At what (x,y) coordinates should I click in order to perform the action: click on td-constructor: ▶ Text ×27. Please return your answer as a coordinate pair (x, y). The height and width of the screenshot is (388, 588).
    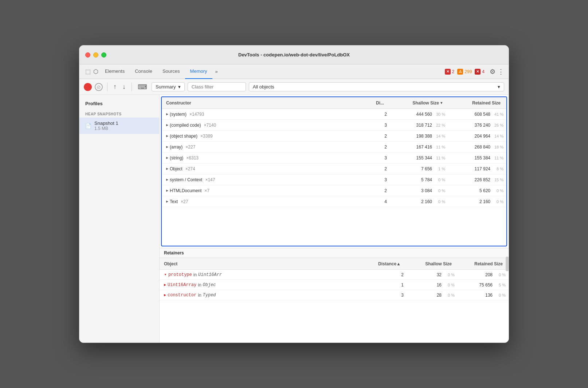
    Looking at the image, I should click on (265, 202).